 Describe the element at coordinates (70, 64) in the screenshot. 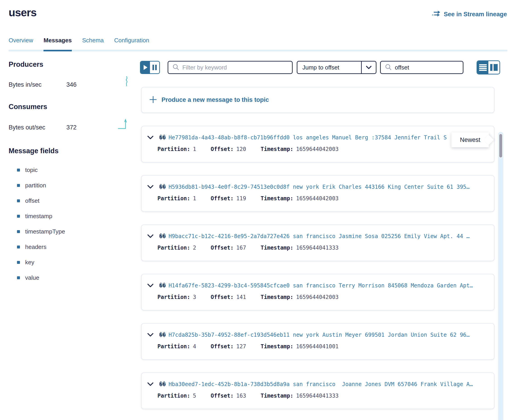

I see `producers-heading: Producers` at that location.